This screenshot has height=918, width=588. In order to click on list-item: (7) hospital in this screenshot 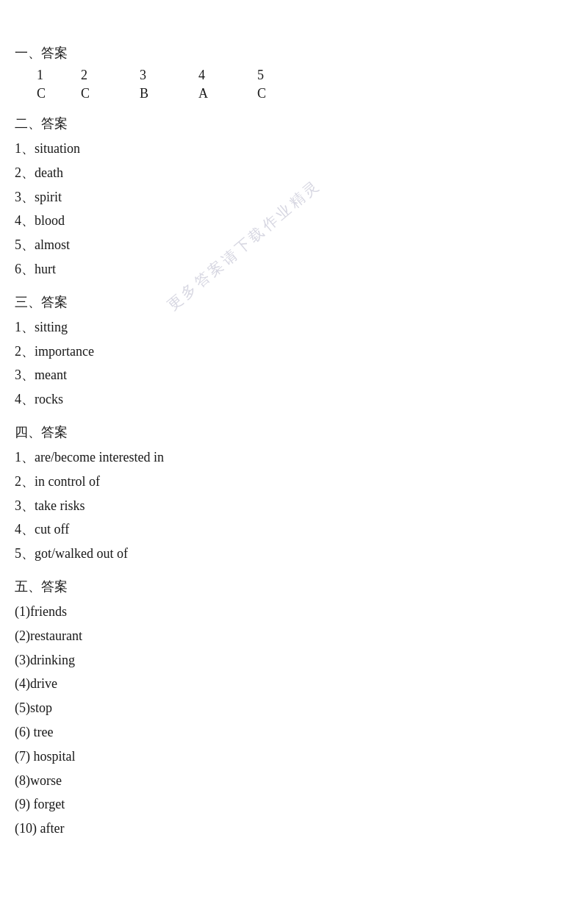, I will do `click(294, 757)`.